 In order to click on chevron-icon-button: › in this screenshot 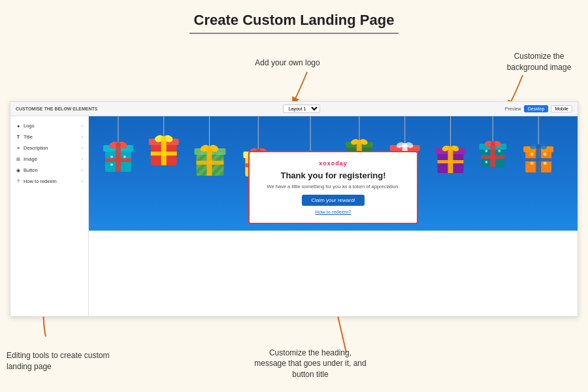, I will do `click(82, 170)`.